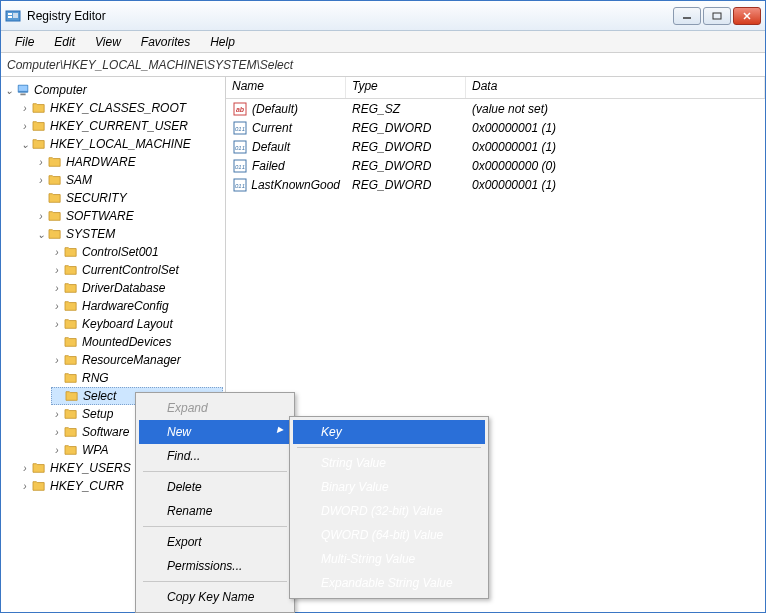 The image size is (766, 613). Describe the element at coordinates (137, 342) in the screenshot. I see `tree-item: MountedDevices` at that location.